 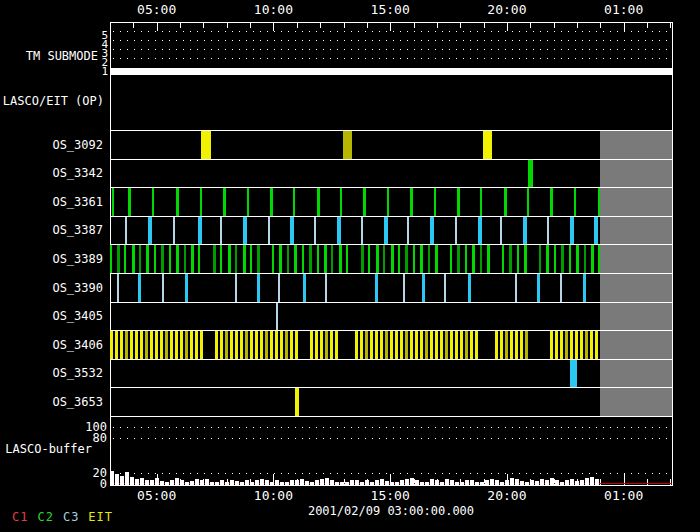 I want to click on time-label-top: 15:00, so click(x=390, y=10).